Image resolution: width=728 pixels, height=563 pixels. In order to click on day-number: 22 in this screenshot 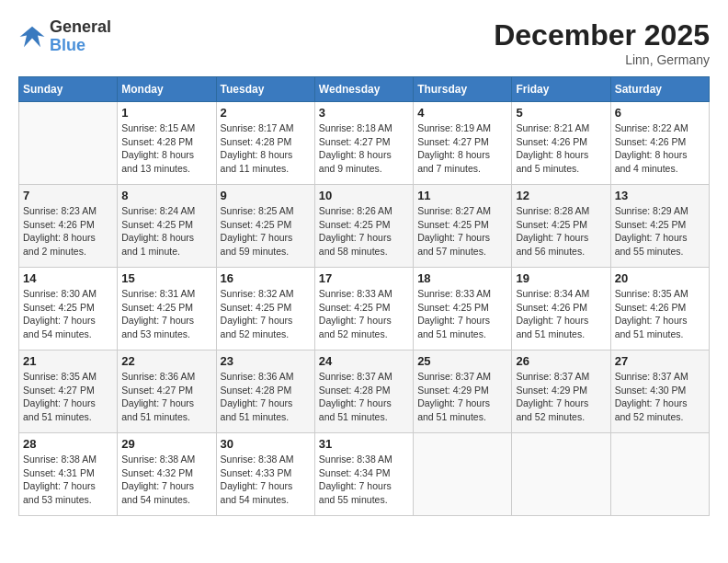, I will do `click(166, 361)`.